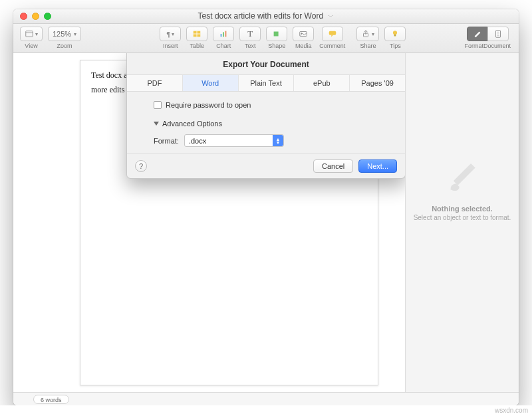  I want to click on comment-group: Comment, so click(332, 38).